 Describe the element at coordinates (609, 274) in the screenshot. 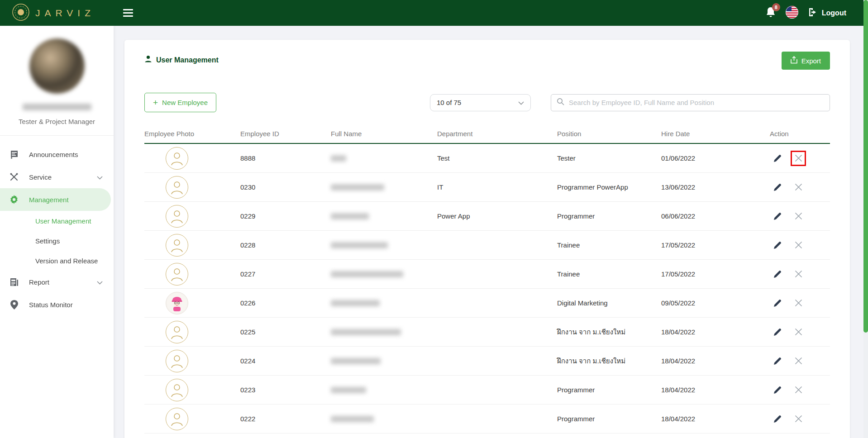

I see `position-cell: Trainee` at that location.